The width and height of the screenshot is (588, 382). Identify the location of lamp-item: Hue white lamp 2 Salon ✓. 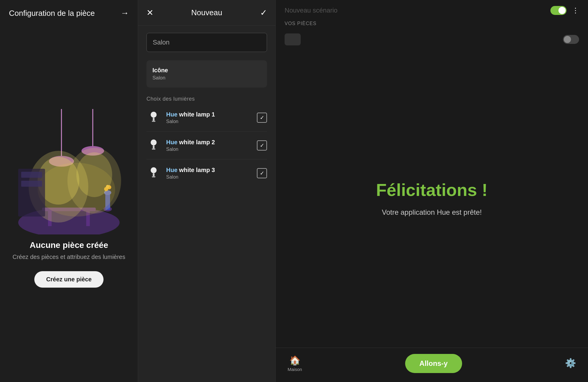
(207, 146).